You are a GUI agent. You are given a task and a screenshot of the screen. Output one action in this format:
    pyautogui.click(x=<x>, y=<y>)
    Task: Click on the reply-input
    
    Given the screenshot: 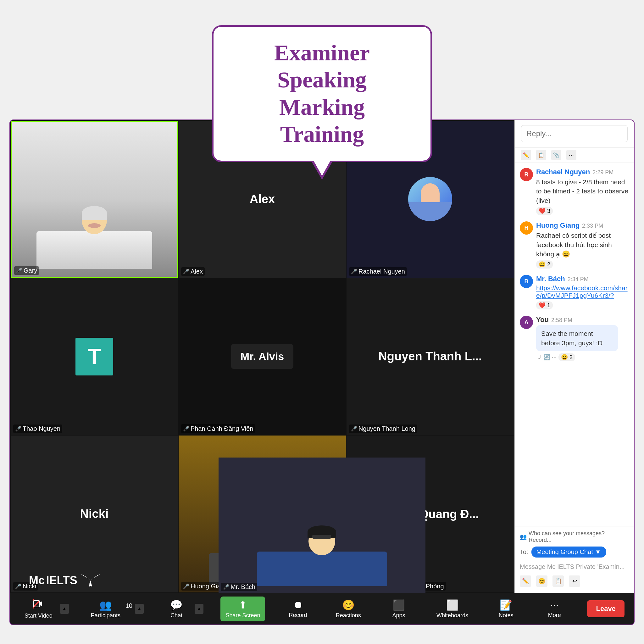 What is the action you would take?
    pyautogui.click(x=574, y=133)
    